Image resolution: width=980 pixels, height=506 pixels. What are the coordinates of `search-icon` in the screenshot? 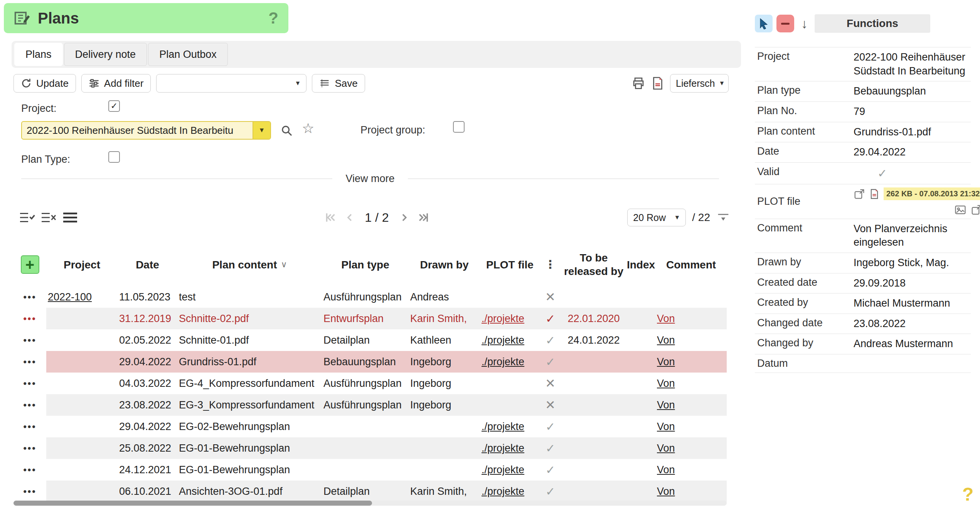 It's located at (287, 131).